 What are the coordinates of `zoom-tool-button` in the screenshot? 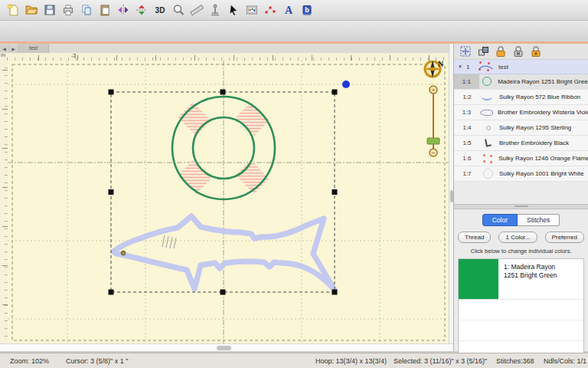 It's located at (178, 10).